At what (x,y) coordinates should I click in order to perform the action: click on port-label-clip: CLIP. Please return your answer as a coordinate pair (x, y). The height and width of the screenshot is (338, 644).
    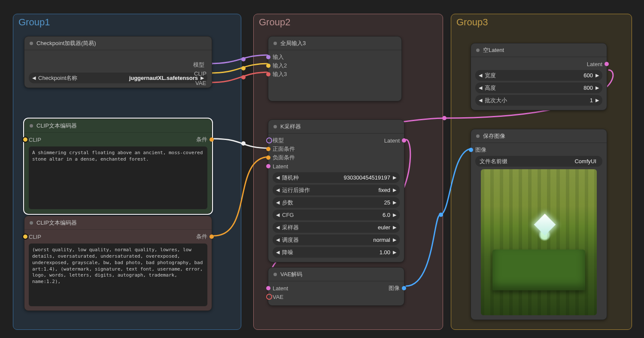
    Looking at the image, I should click on (200, 74).